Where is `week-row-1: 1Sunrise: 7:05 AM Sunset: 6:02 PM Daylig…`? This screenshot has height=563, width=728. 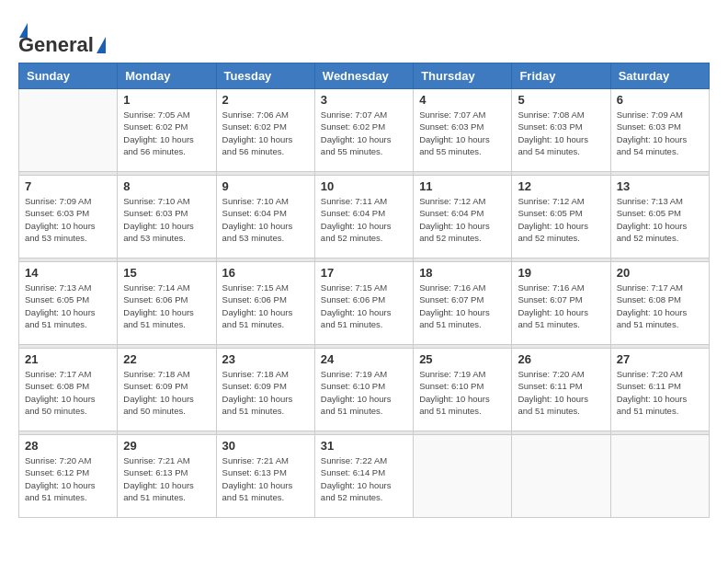
week-row-1: 1Sunrise: 7:05 AM Sunset: 6:02 PM Daylig… is located at coordinates (364, 131).